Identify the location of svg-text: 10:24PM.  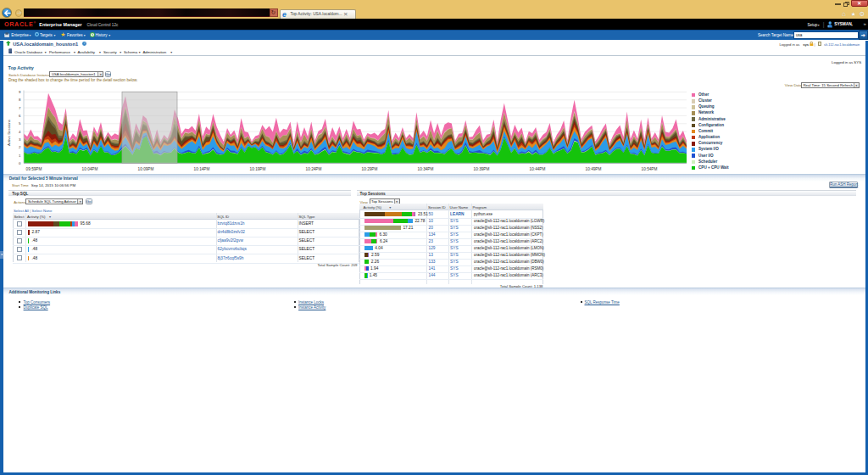
(314, 170).